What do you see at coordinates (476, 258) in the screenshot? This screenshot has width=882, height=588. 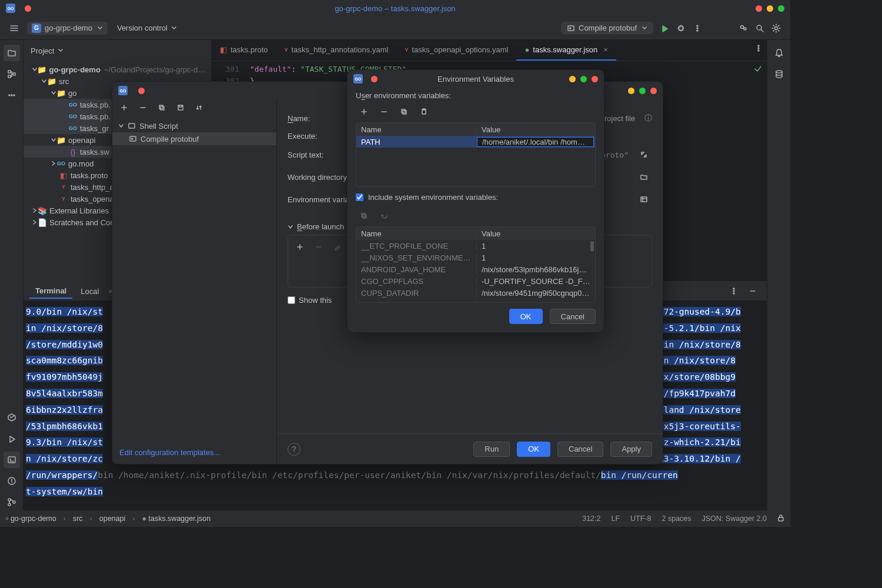 I see `env-row: __NIXOS_SET_ENVIRONMENT_DO...1` at bounding box center [476, 258].